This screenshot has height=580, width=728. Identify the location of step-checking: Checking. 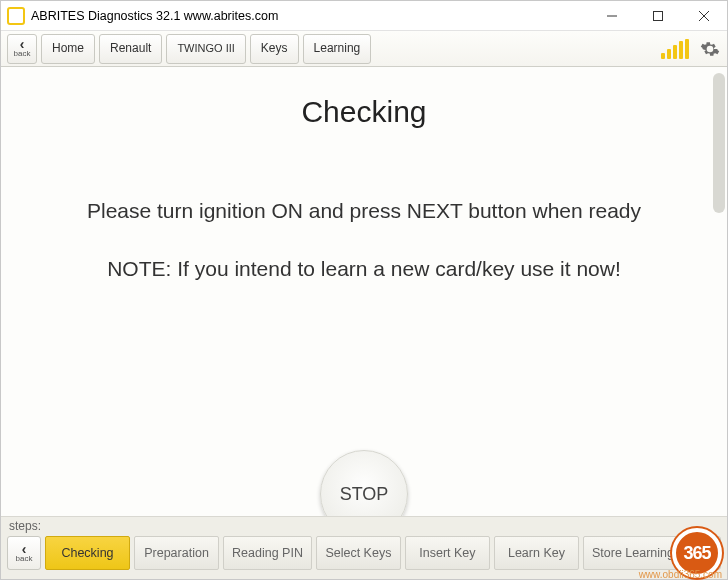
(88, 553).